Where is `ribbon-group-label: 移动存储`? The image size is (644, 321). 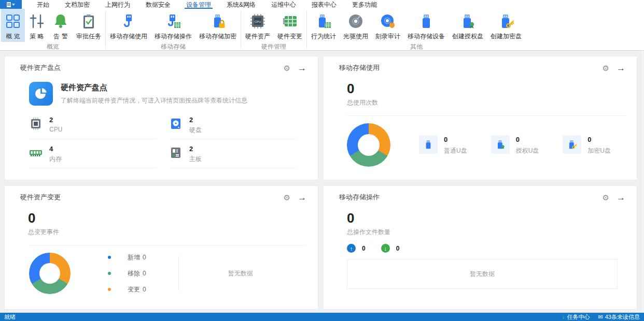 ribbon-group-label: 移动存储 is located at coordinates (173, 48).